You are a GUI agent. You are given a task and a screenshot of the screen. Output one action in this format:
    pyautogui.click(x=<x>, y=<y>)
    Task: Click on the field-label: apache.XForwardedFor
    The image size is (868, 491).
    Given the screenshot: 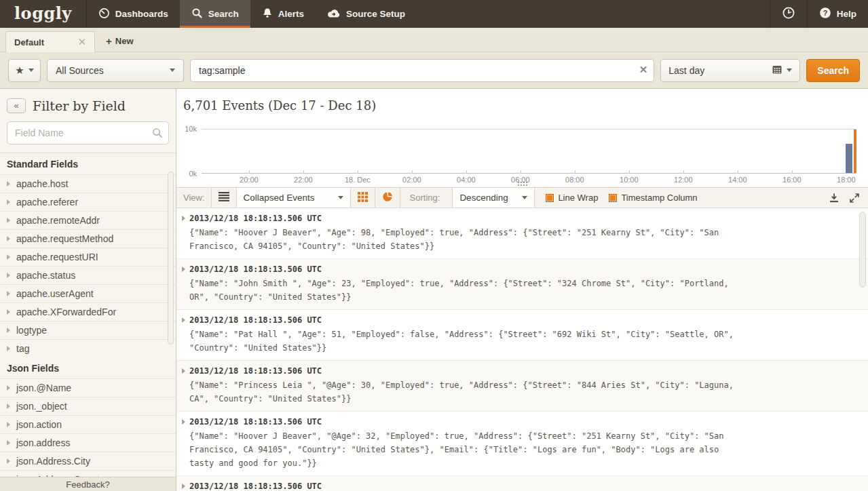 What is the action you would take?
    pyautogui.click(x=67, y=312)
    